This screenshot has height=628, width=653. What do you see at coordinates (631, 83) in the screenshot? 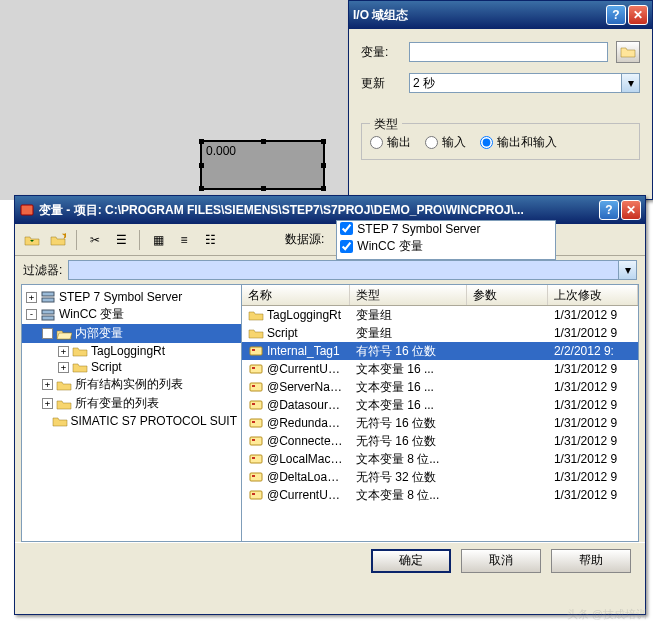
I see `dropdown-button: ▾` at bounding box center [631, 83].